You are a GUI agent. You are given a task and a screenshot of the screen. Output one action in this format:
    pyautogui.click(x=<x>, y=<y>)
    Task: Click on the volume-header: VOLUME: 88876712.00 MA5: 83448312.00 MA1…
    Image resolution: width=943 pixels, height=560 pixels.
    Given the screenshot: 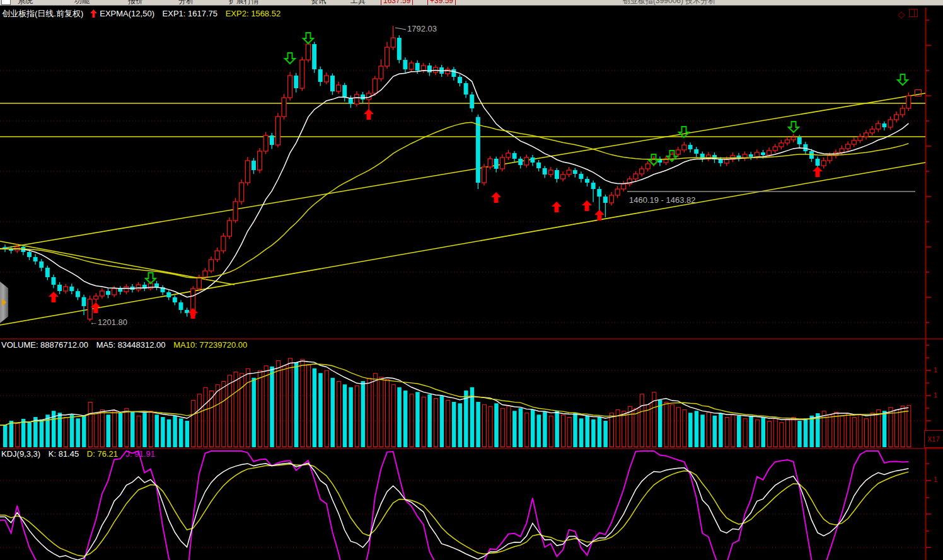 What is the action you would take?
    pyautogui.click(x=127, y=345)
    